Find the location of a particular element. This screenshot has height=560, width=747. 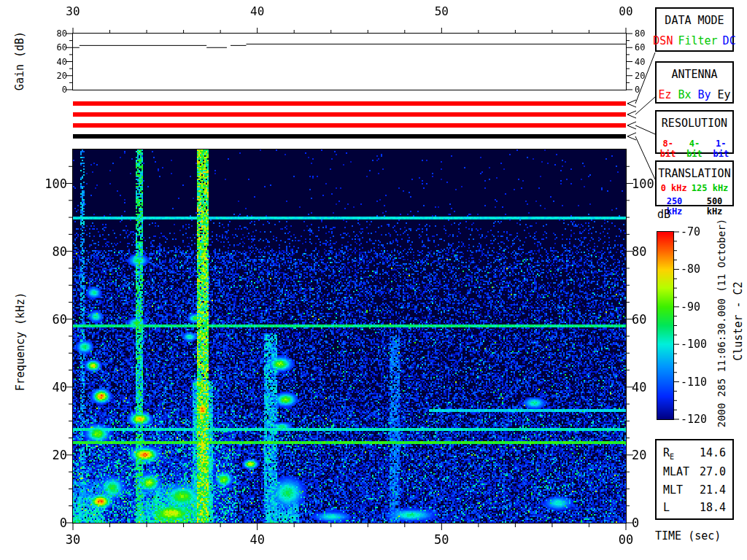

re-value: 14.6 is located at coordinates (713, 454).